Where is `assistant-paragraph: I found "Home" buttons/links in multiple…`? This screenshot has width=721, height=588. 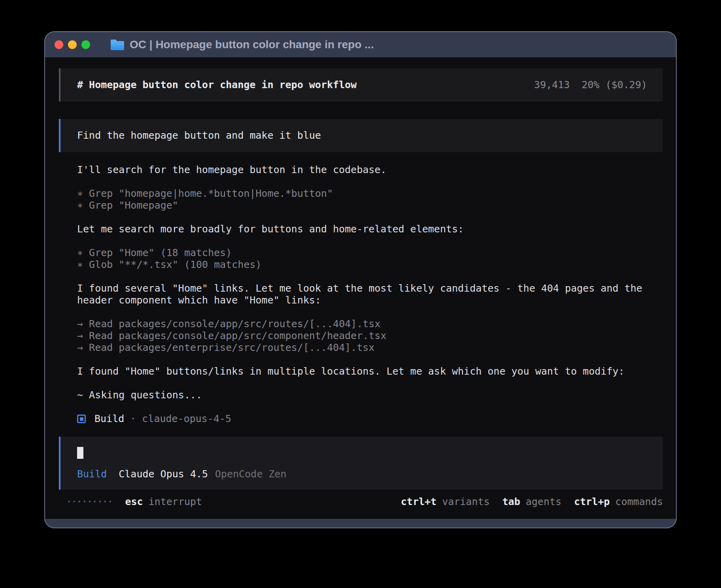
assistant-paragraph: I found "Home" buttons/links in multiple… is located at coordinates (370, 371).